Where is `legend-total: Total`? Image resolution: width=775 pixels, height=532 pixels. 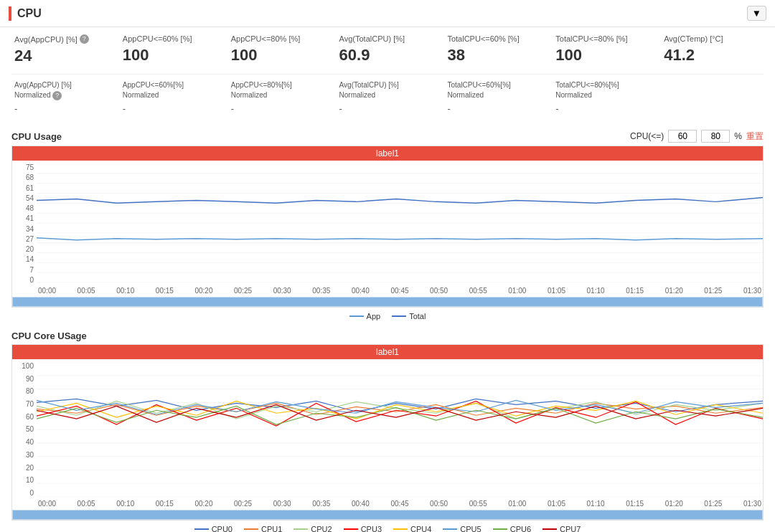 legend-total: Total is located at coordinates (409, 316).